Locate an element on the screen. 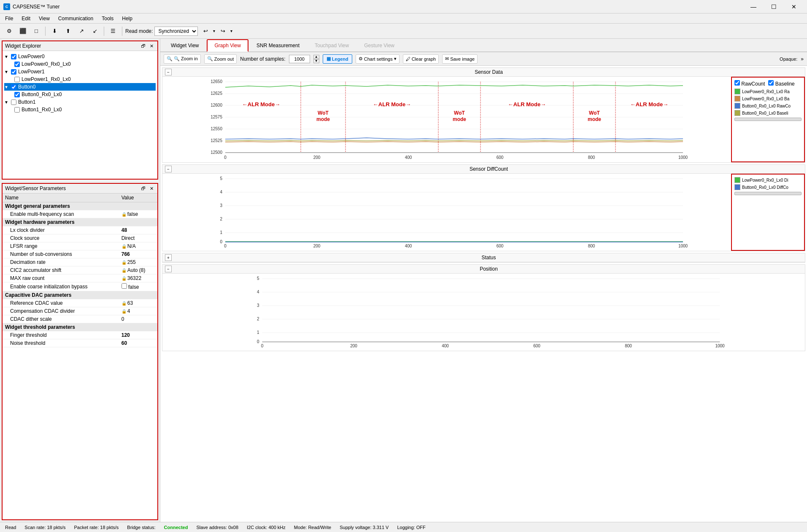  param-finger: Finger threshold 120 is located at coordinates (80, 336).